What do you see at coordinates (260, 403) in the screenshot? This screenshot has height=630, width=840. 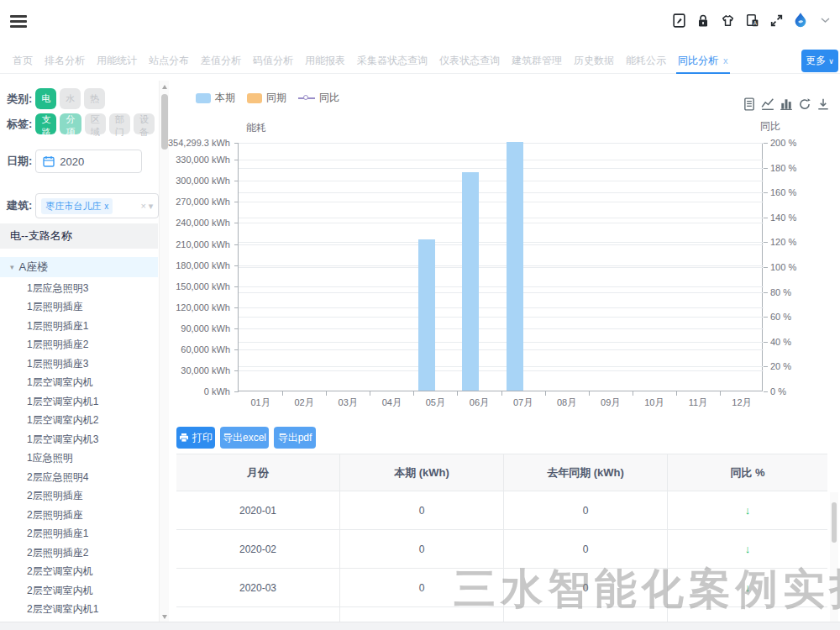 I see `x-axis-tick-label: 01月` at bounding box center [260, 403].